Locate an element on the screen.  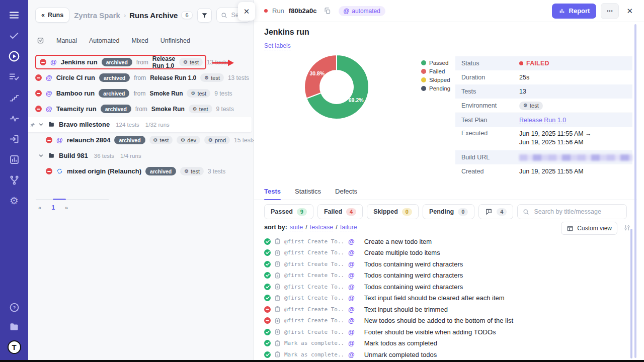
logo-avatar: T is located at coordinates (14, 347).